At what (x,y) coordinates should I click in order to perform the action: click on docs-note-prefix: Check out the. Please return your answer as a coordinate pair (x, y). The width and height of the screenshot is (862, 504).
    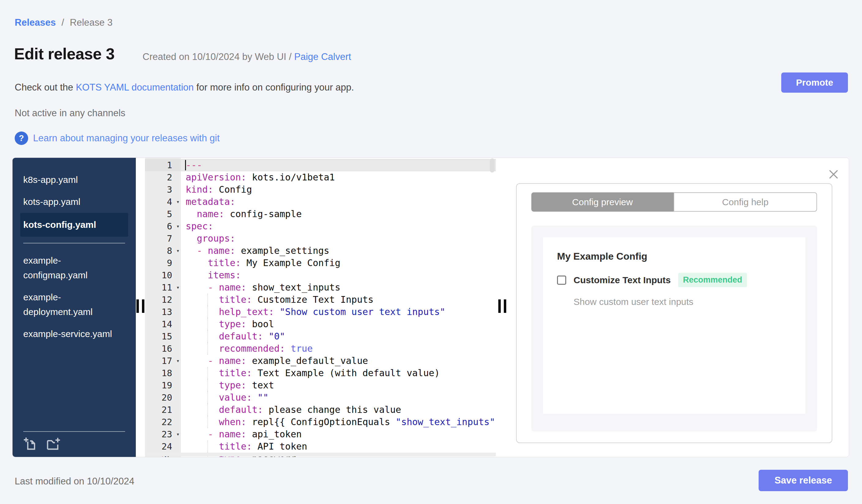
    Looking at the image, I should click on (45, 88).